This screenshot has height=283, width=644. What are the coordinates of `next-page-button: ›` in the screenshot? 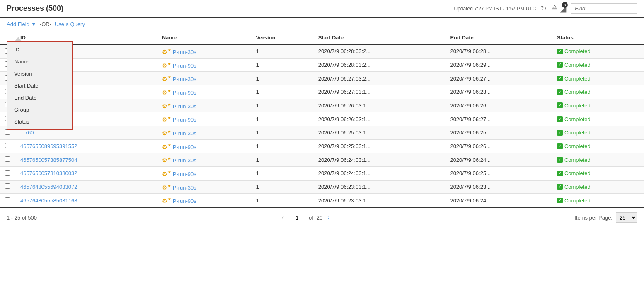 It's located at (328, 217).